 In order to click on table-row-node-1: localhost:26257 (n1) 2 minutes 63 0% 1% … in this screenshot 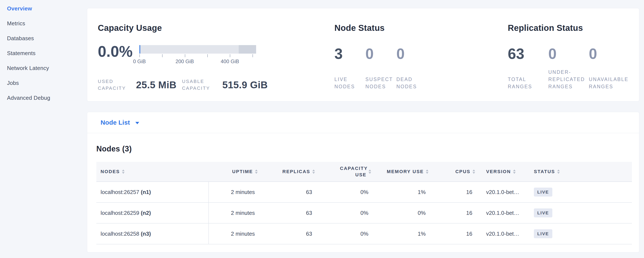, I will do `click(364, 192)`.